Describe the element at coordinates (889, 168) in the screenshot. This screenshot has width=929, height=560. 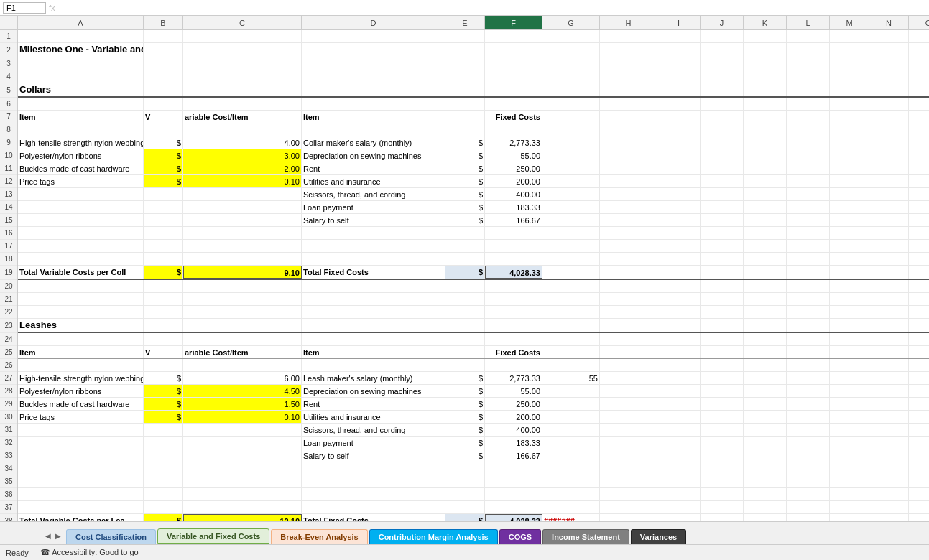
I see `cell-11-N` at that location.